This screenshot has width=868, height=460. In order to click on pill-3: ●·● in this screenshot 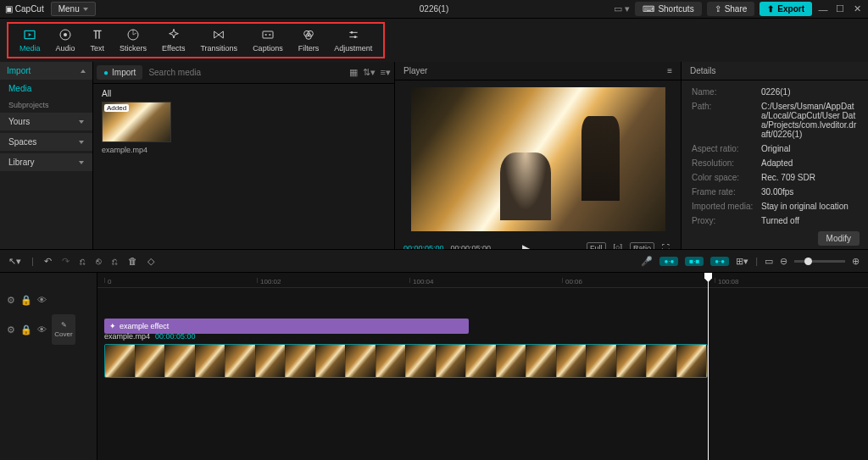, I will do `click(720, 261)`.